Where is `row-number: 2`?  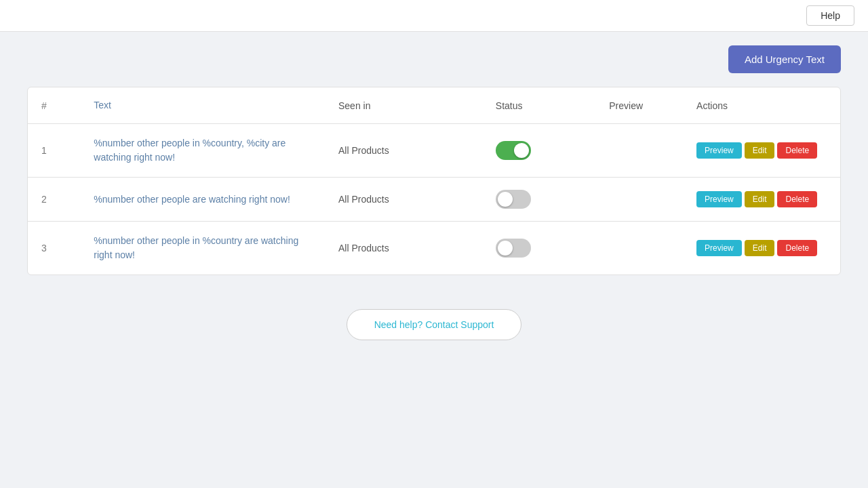 row-number: 2 is located at coordinates (54, 199).